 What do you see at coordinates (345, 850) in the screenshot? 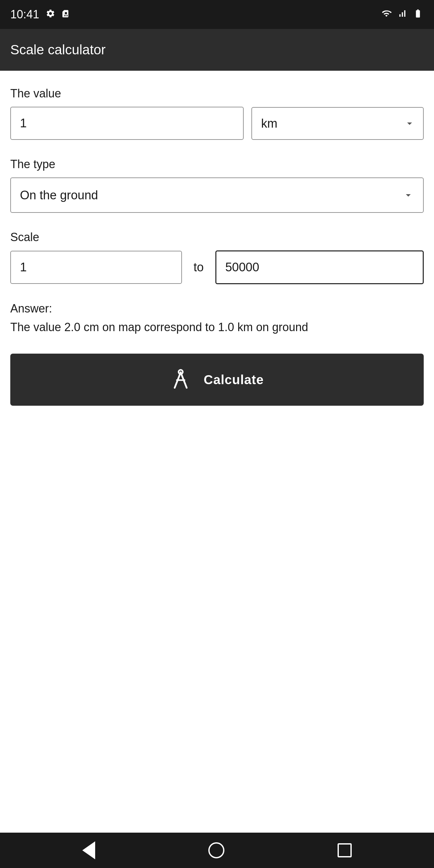
I see `recent-icon` at bounding box center [345, 850].